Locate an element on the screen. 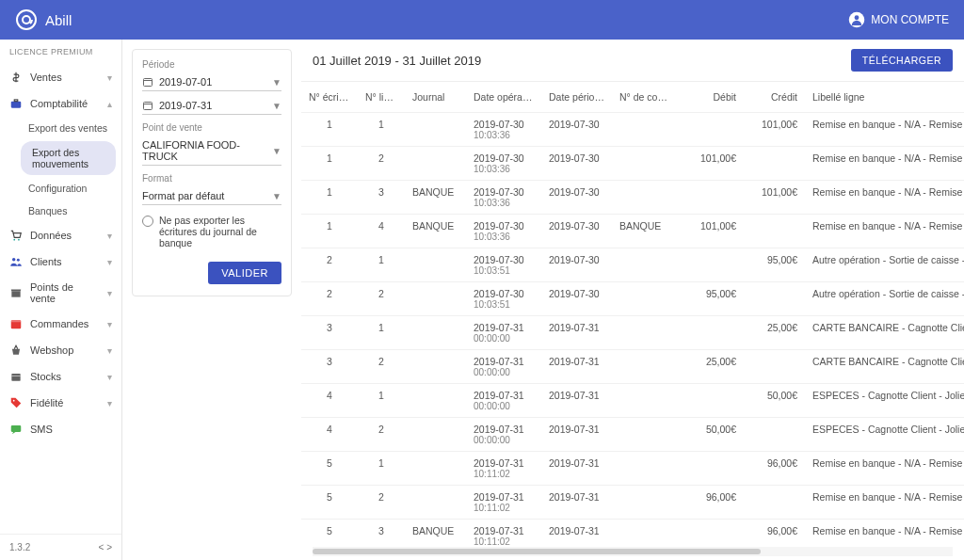 This screenshot has height=560, width=964. collapse-toggle: < > is located at coordinates (105, 548).